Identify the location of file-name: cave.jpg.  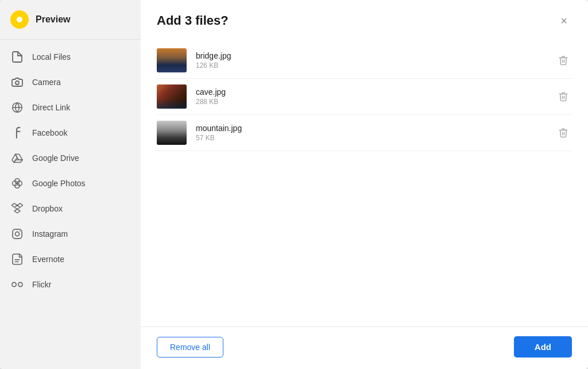
(372, 92).